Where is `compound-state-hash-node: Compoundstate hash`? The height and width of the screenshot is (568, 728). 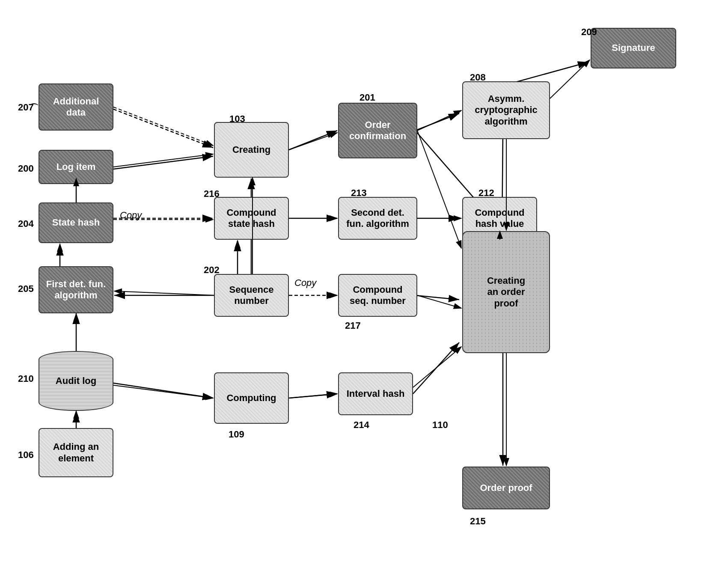
compound-state-hash-node: Compoundstate hash is located at coordinates (252, 218).